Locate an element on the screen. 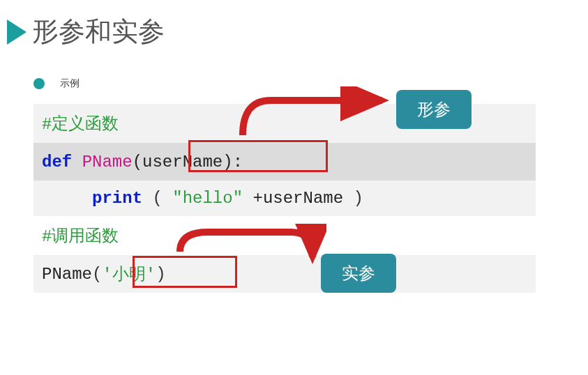 The image size is (588, 375). label-formal-param: 形参 is located at coordinates (434, 109).